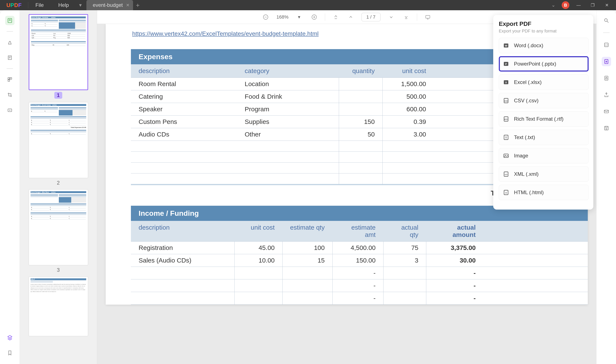  What do you see at coordinates (543, 112) in the screenshot?
I see `export-panel: Export PDF Export your PDF to any format…` at bounding box center [543, 112].